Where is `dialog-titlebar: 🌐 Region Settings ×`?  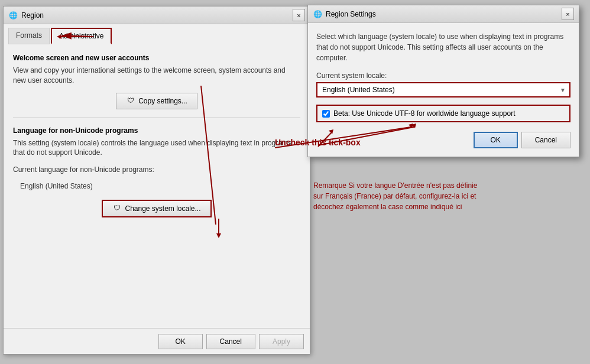 dialog-titlebar: 🌐 Region Settings × is located at coordinates (443, 14).